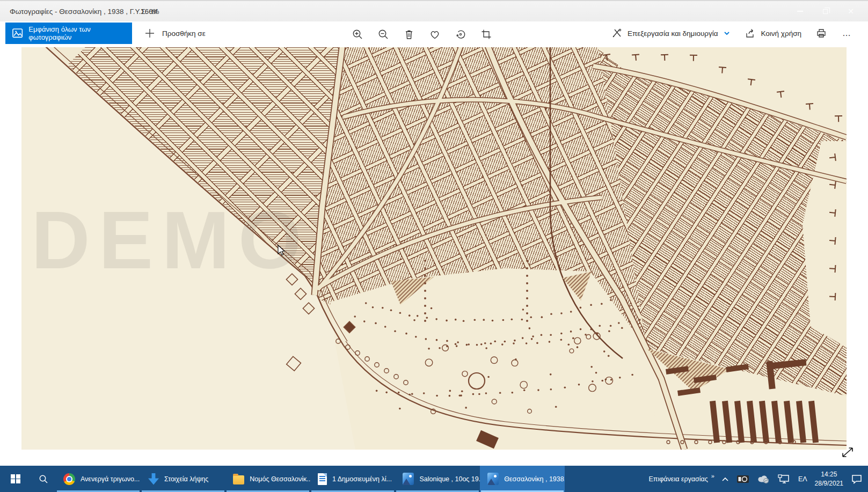 The image size is (868, 492). I want to click on park-area, so click(496, 359).